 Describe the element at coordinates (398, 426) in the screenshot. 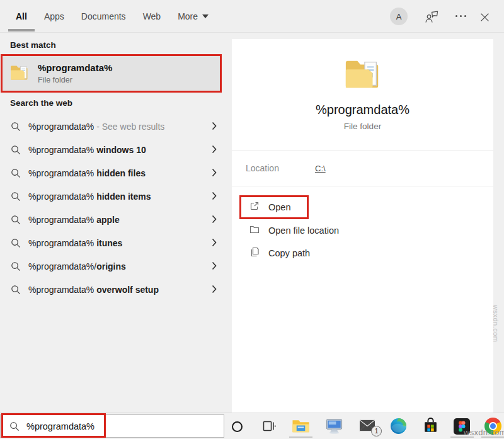

I see `edge-icon` at that location.